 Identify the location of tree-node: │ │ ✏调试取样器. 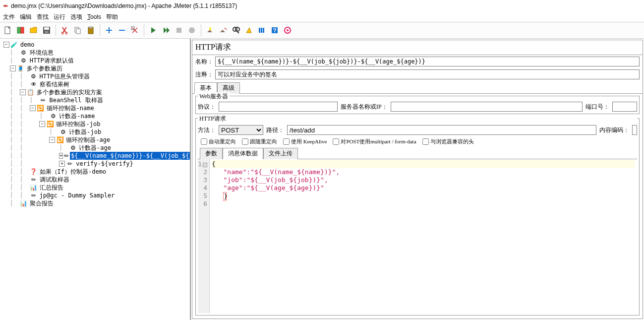
(95, 180).